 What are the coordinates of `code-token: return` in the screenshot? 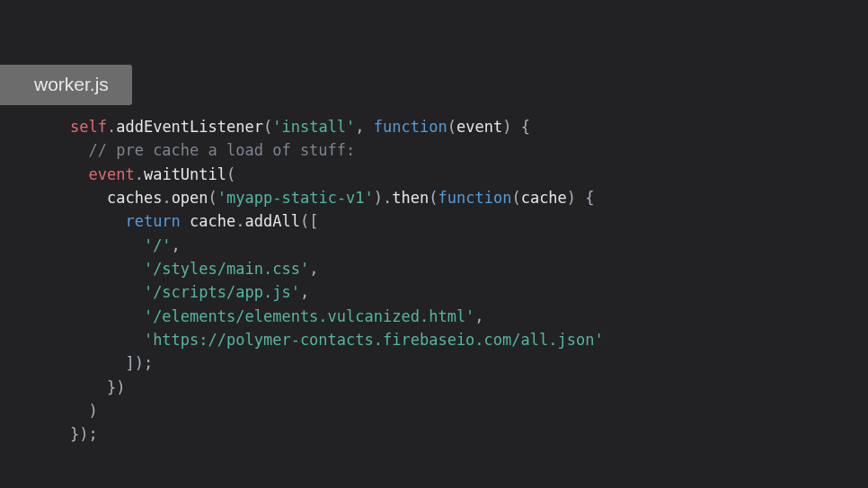 It's located at (153, 221).